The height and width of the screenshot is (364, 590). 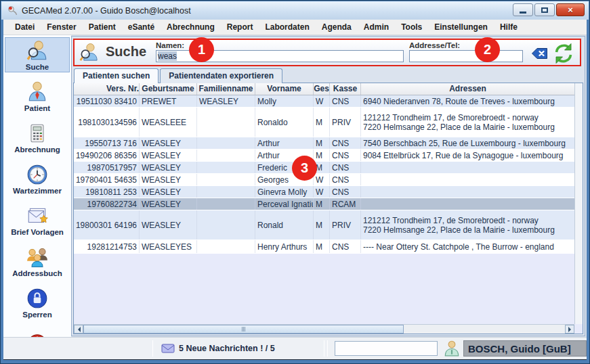 I want to click on scroll-right-arrow, so click(x=570, y=329).